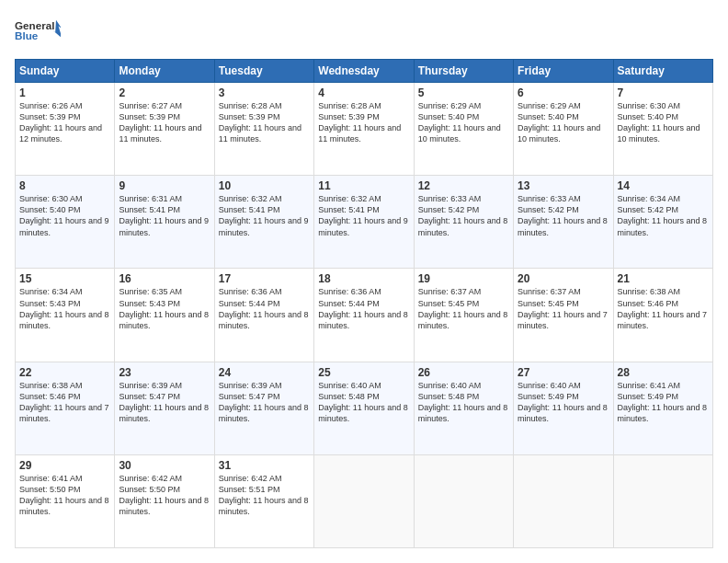  I want to click on table-cell: 8 Sunrise: 6:30 AM Sunset: 5:40 PM Dayli…, so click(65, 223).